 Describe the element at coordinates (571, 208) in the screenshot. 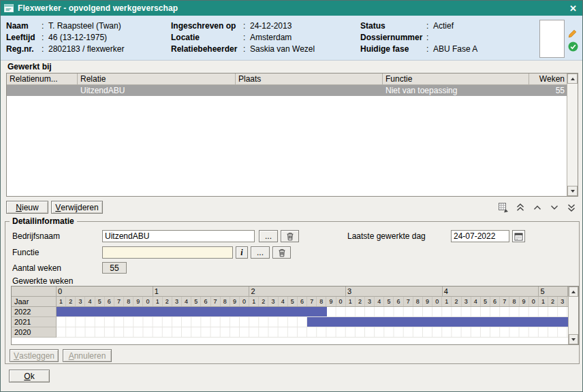

I see `move-last-button` at that location.